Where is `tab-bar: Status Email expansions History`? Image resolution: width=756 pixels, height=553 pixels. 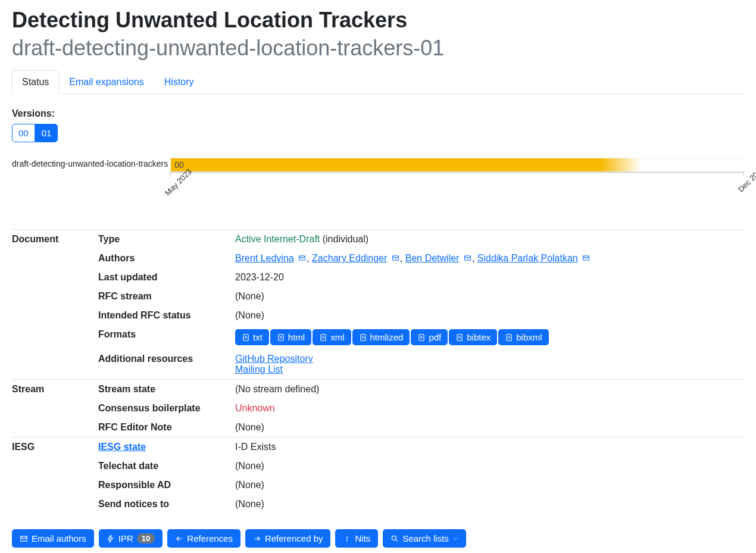
tab-bar: Status Email expansions History is located at coordinates (378, 82).